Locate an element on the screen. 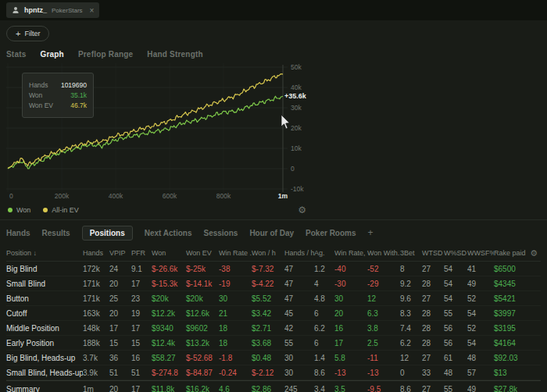  stat-cell: $20k is located at coordinates (202, 298).